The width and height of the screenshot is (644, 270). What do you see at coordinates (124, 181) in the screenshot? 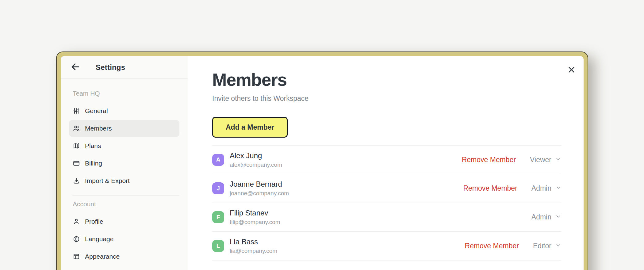
I see `sidebar-item-import-export: Import & Export` at bounding box center [124, 181].